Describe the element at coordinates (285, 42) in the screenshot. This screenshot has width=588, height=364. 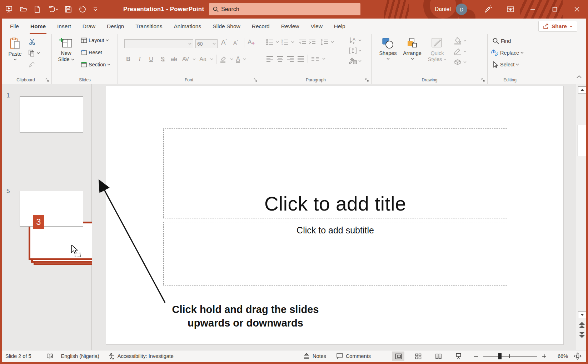
I see `numbering-button: 123` at that location.